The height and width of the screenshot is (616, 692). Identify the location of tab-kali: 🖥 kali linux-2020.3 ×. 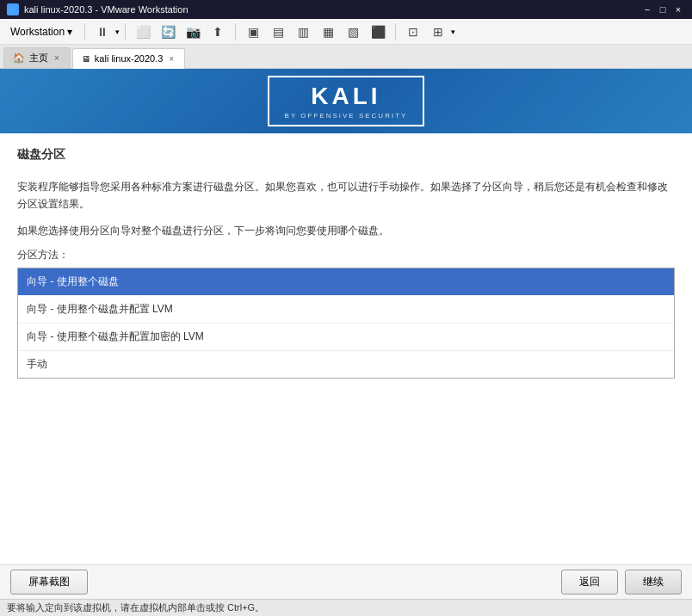
(129, 59).